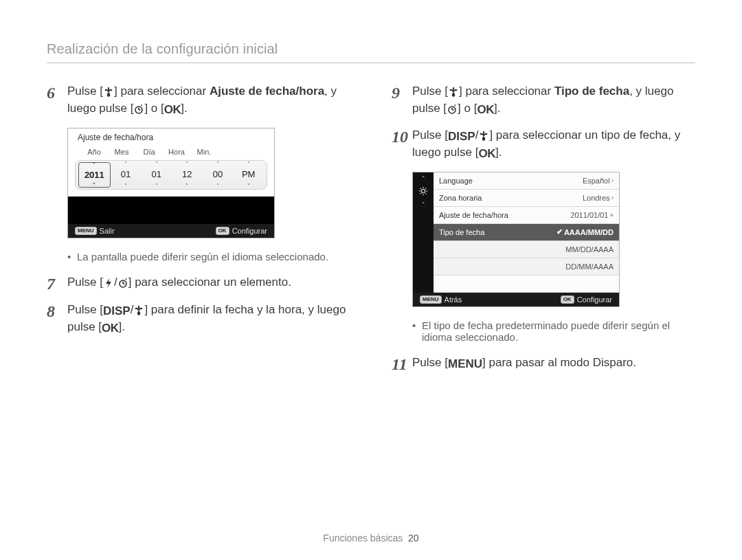  Describe the element at coordinates (171, 183) in the screenshot. I see `datetime-setting-screenshot: Ajuste de fecha/hora Año Mes Día Hora Mi…` at that location.